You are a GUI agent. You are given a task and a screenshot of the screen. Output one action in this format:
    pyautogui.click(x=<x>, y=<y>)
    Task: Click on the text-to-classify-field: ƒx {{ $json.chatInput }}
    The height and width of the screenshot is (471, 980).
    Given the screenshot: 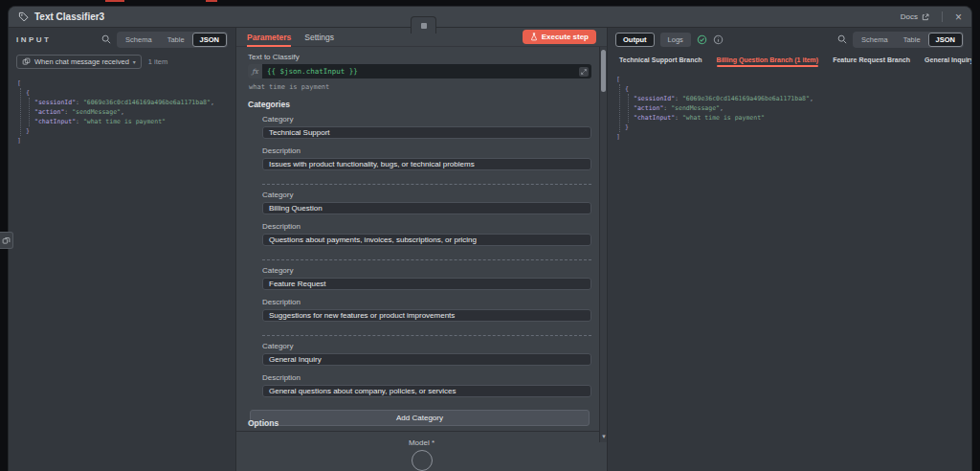 What is the action you would take?
    pyautogui.click(x=419, y=71)
    